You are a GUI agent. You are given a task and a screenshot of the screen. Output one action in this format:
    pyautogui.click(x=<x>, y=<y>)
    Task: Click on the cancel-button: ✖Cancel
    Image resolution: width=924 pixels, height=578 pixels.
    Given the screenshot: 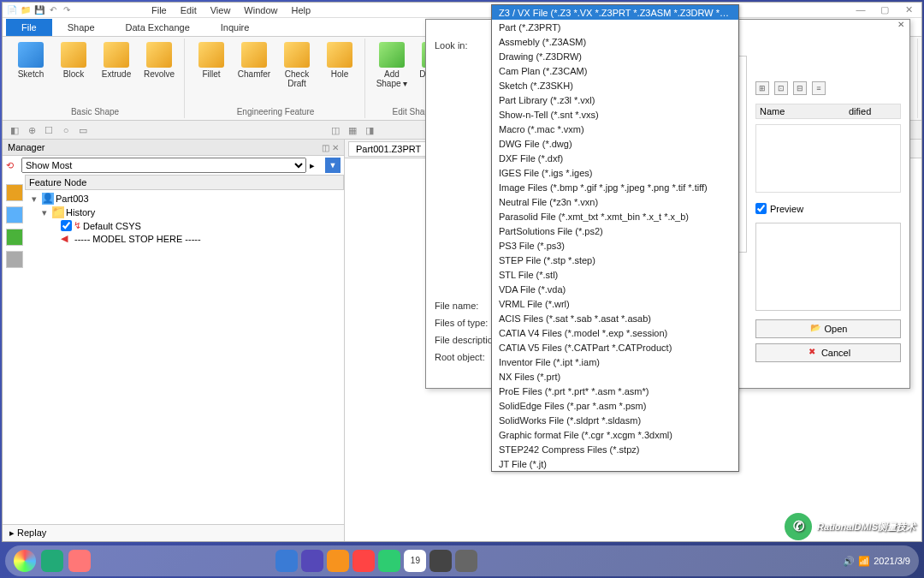 What is the action you would take?
    pyautogui.click(x=828, y=353)
    